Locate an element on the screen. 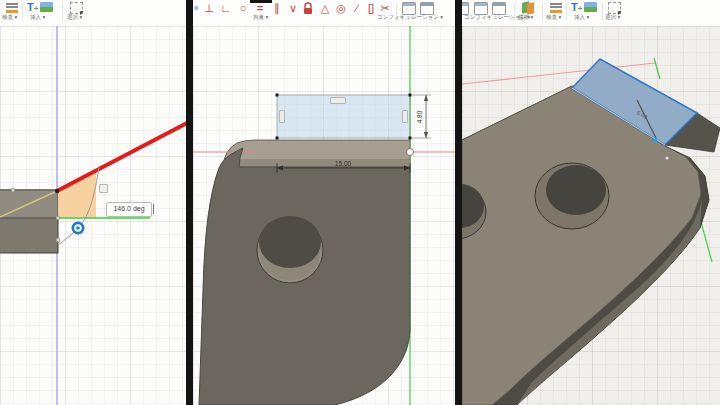 Image resolution: width=720 pixels, height=405 pixels. text-cursor is located at coordinates (154, 209).